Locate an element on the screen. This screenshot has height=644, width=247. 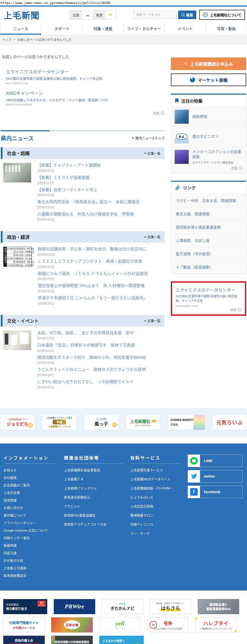
article-title: 草津が５年連続２位 じゃらんの「もう一度行きたい温泉地」 is located at coordinates (101, 298).